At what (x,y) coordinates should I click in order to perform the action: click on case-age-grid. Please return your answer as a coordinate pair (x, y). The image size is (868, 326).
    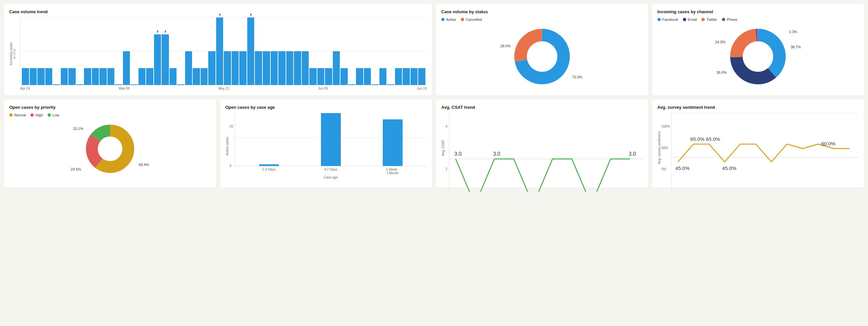
    Looking at the image, I should click on (331, 140).